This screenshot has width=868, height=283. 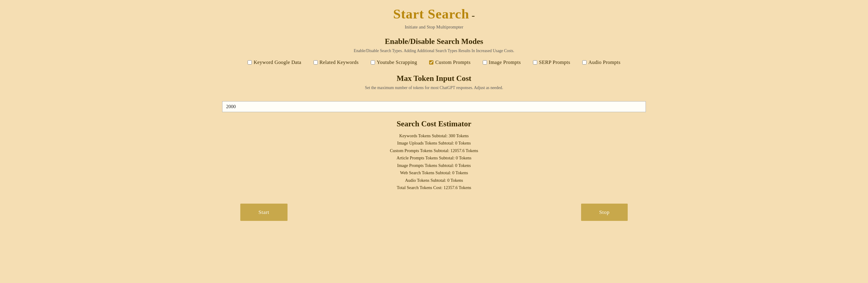 What do you see at coordinates (434, 78) in the screenshot?
I see `max-token-title: Max Token Input Cost` at bounding box center [434, 78].